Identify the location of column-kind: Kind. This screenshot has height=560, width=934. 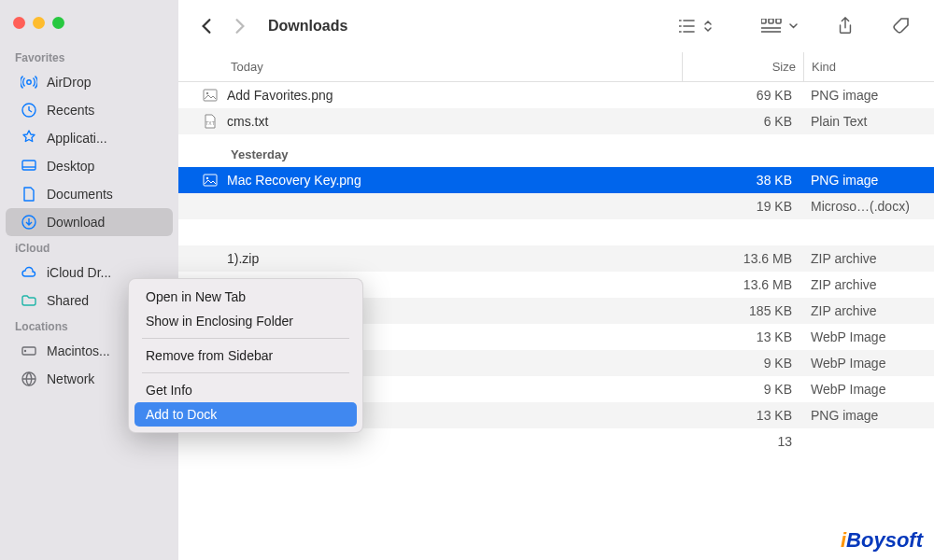
(869, 67).